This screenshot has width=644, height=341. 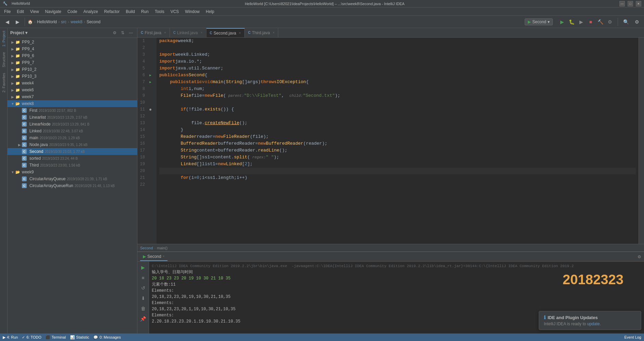 I want to click on left-tab-project: 1: Project, so click(x=4, y=39).